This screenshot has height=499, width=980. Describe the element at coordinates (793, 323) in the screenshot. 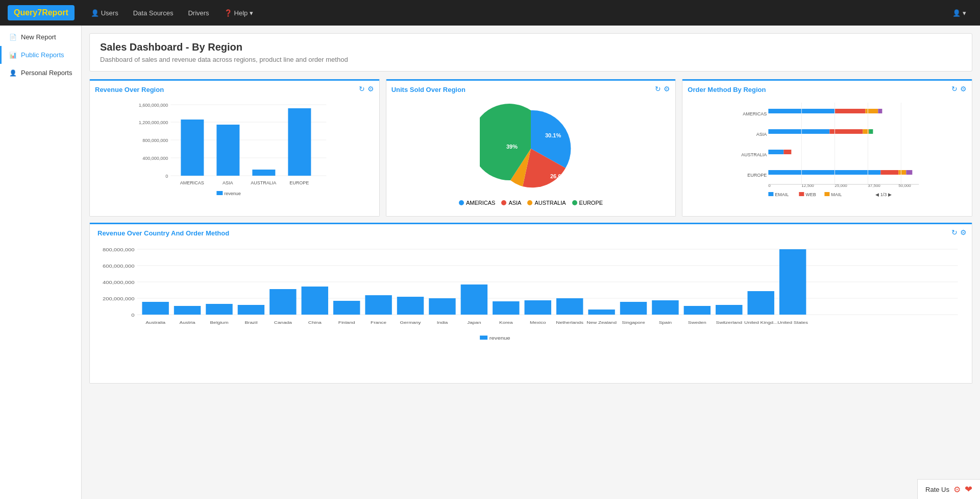

I see `svg-text: United States` at that location.